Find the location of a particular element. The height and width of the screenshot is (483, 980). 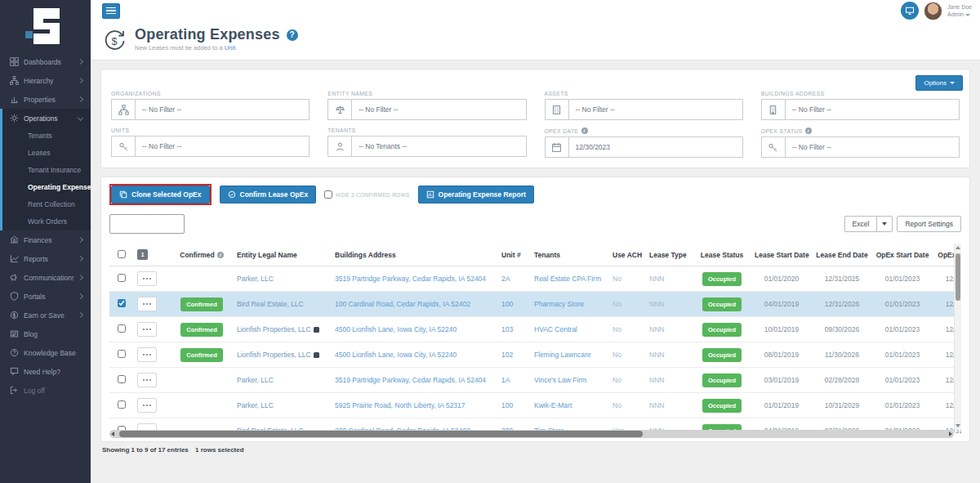

clone-selected-opex-button: Clone Selected OpEx is located at coordinates (160, 195).